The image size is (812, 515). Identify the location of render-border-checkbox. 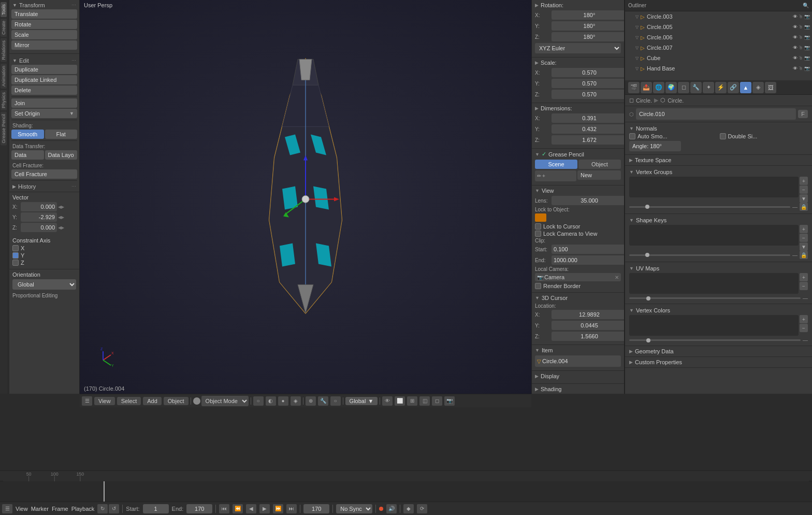
(538, 286).